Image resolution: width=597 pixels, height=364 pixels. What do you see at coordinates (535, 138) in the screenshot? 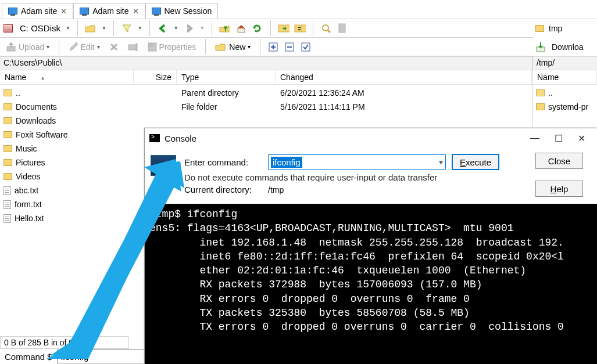
I see `minimize-icon: —` at bounding box center [535, 138].